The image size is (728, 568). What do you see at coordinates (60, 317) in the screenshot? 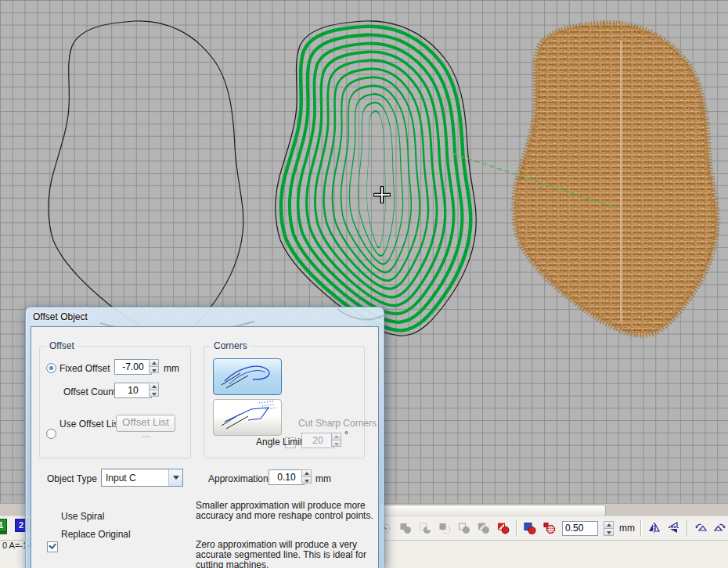
I see `dialog-title: Offset Object` at bounding box center [60, 317].